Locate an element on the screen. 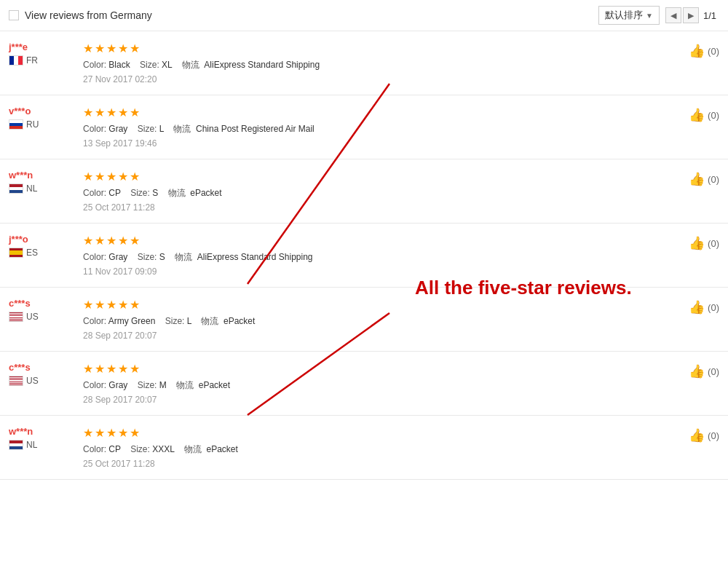 This screenshot has height=573, width=728. review-item: c***s US ★★★★★ Color: Gray Size: M 物流 eP… is located at coordinates (364, 384).